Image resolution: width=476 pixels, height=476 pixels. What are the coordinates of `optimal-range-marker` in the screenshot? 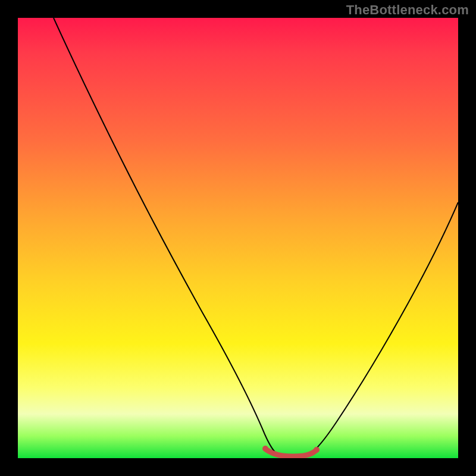 It's located at (291, 453).